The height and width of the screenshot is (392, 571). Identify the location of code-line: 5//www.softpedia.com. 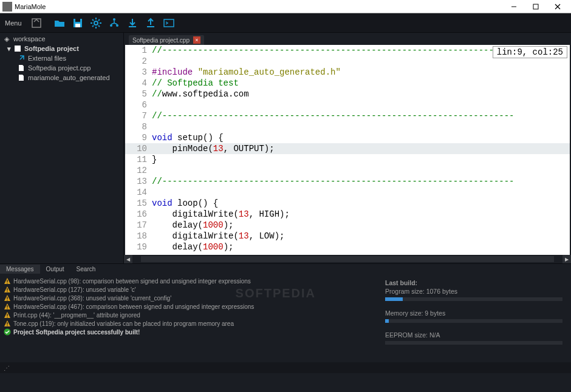
(347, 94).